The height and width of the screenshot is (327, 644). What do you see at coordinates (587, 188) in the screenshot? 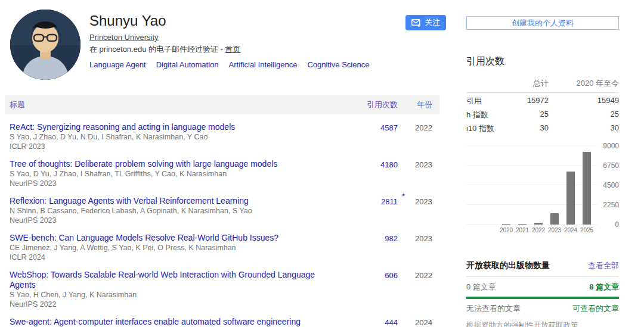
I see `chart-bar-2025` at bounding box center [587, 188].